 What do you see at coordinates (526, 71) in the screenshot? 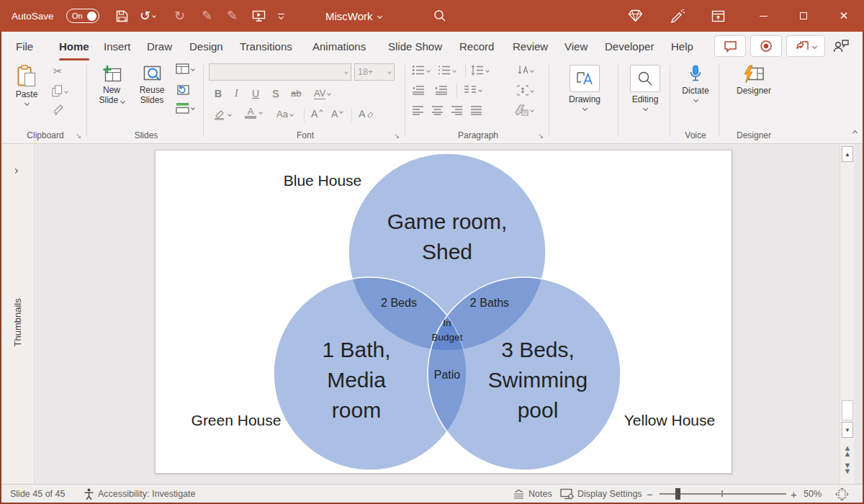
I see `text-direction-button` at bounding box center [526, 71].